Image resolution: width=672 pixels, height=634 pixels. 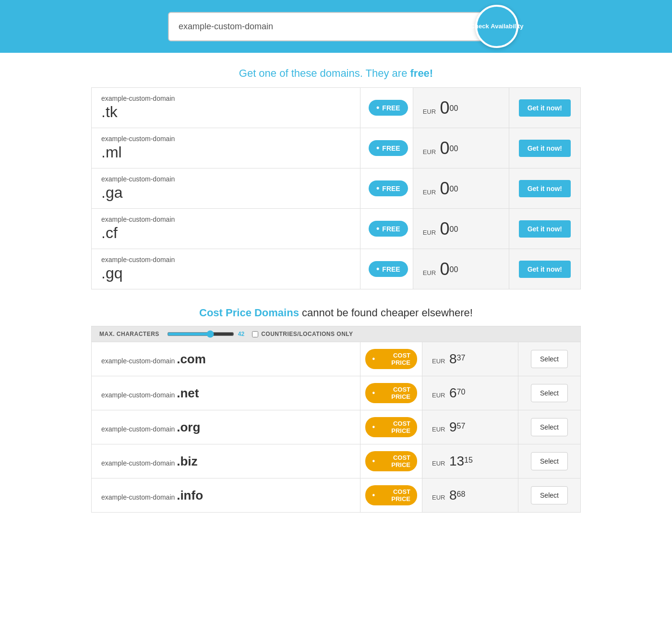 I want to click on domain-ext: .com, so click(x=191, y=359).